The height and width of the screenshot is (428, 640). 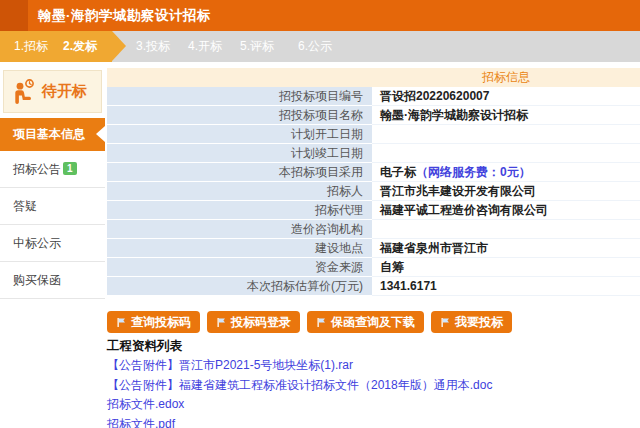 What do you see at coordinates (119, 46) in the screenshot?
I see `chevron-right-icon` at bounding box center [119, 46].